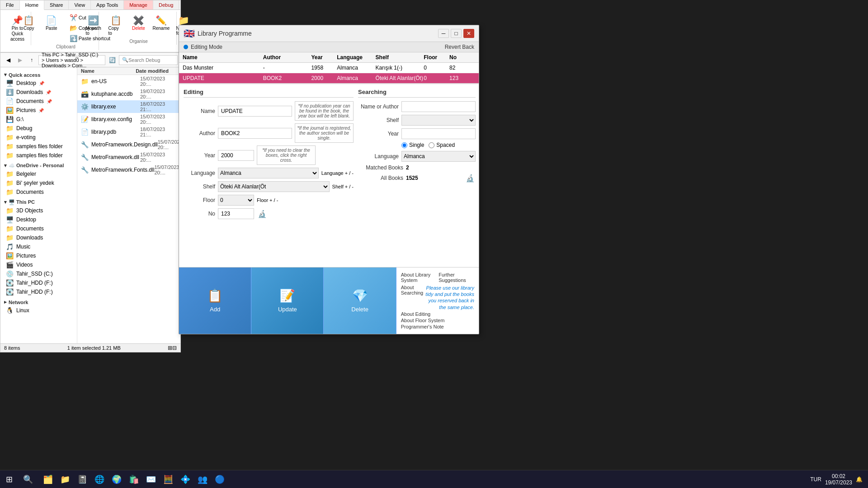 This screenshot has height=488, width=868. What do you see at coordinates (39, 202) in the screenshot?
I see `sidebar-section-this-pc: ▾ 🖥️ This PC` at bounding box center [39, 202].